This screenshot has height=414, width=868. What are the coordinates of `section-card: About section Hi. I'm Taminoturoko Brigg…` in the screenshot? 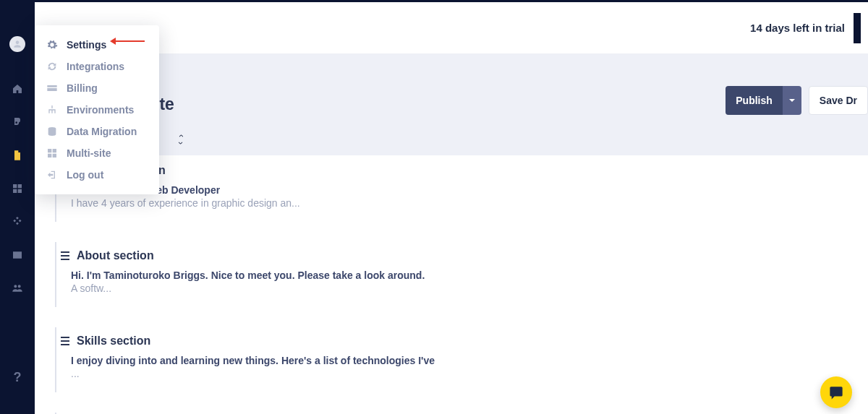 It's located at (461, 275).